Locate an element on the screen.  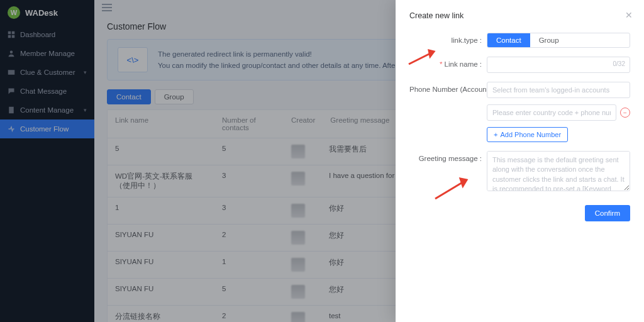
remove-phone-icon: − is located at coordinates (625, 113).